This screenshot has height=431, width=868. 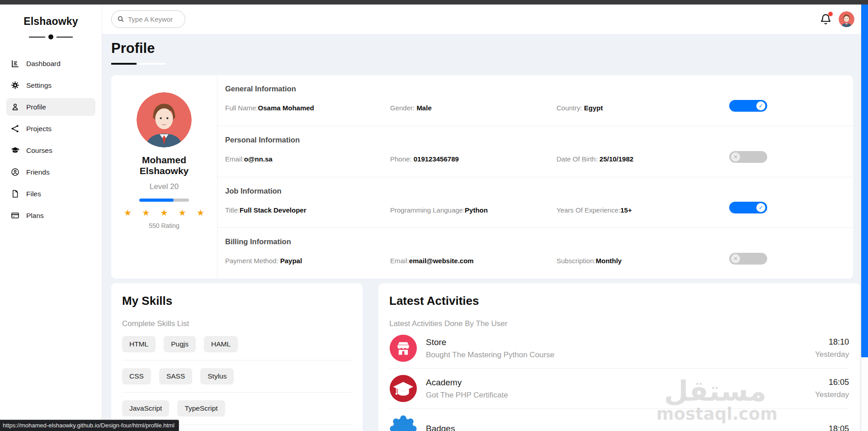 I want to click on page-title: Profile, so click(x=486, y=48).